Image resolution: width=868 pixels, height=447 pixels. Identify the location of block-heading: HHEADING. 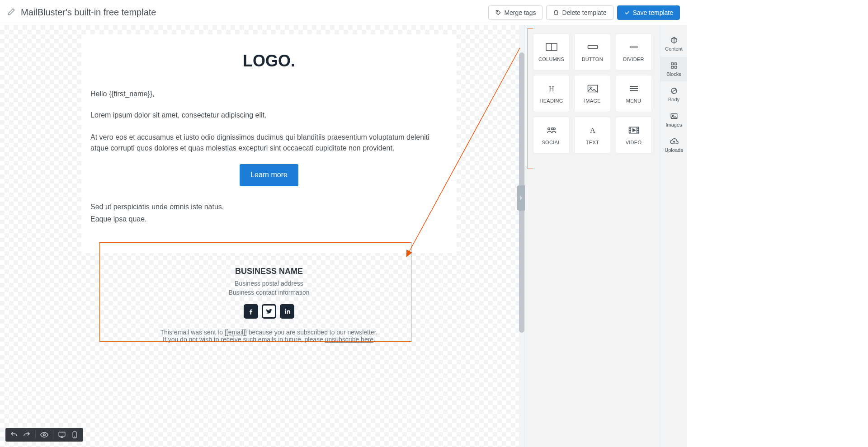
(552, 94).